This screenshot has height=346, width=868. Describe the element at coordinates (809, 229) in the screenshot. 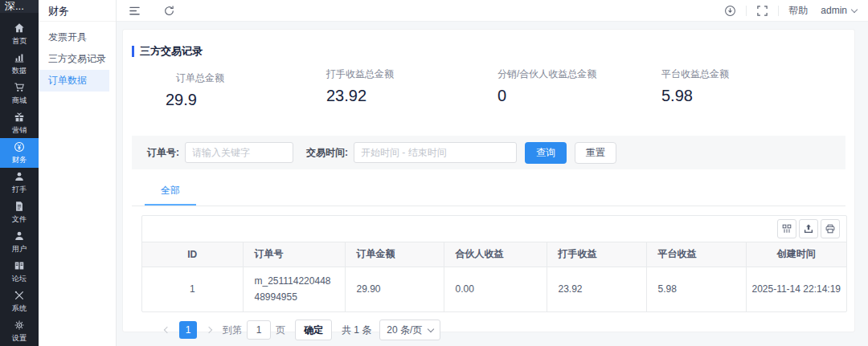

I see `export-button` at that location.